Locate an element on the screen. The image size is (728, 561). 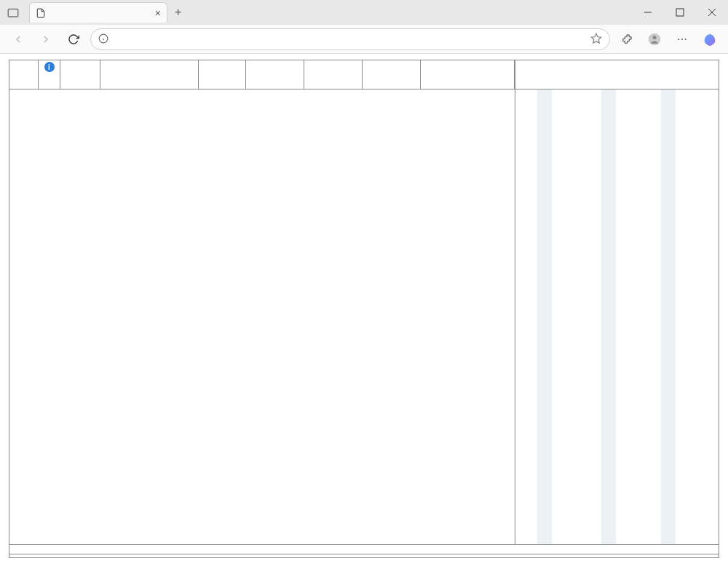
favorite-icon is located at coordinates (596, 39).